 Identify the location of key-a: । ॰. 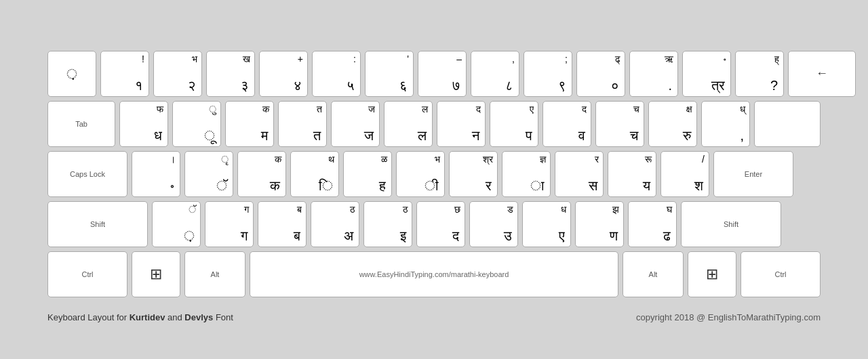
(156, 174).